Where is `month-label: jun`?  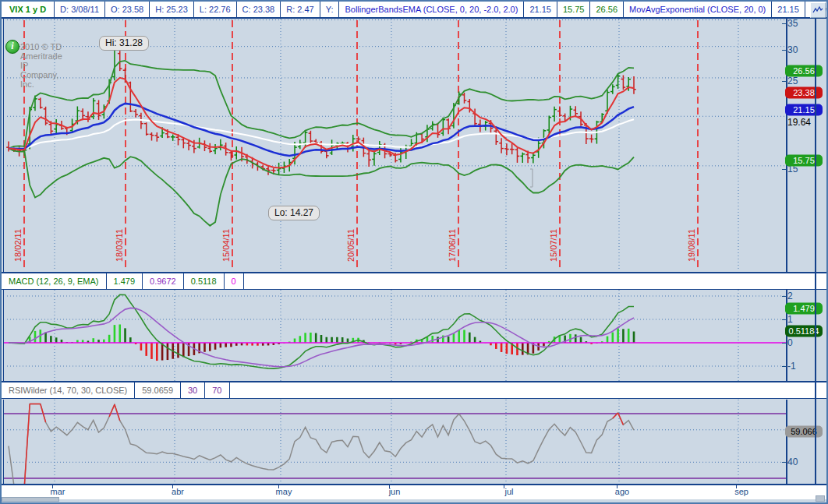 month-label: jun is located at coordinates (395, 492).